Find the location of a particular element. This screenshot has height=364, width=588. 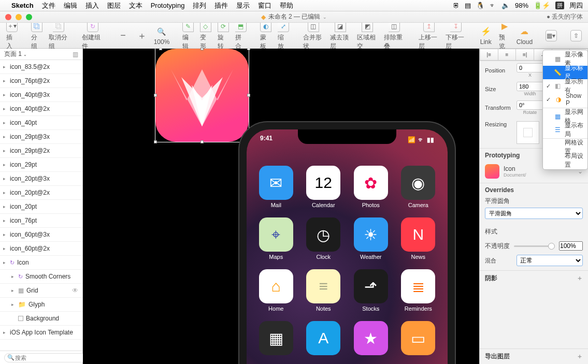

align-left-icon: |≡ is located at coordinates (489, 55).